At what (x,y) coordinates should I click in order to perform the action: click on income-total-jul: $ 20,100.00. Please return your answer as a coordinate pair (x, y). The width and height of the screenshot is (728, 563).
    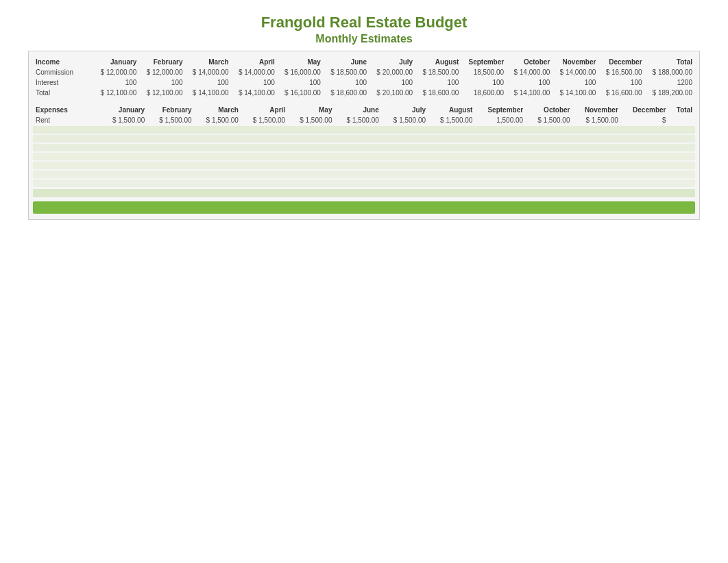
    Looking at the image, I should click on (392, 93).